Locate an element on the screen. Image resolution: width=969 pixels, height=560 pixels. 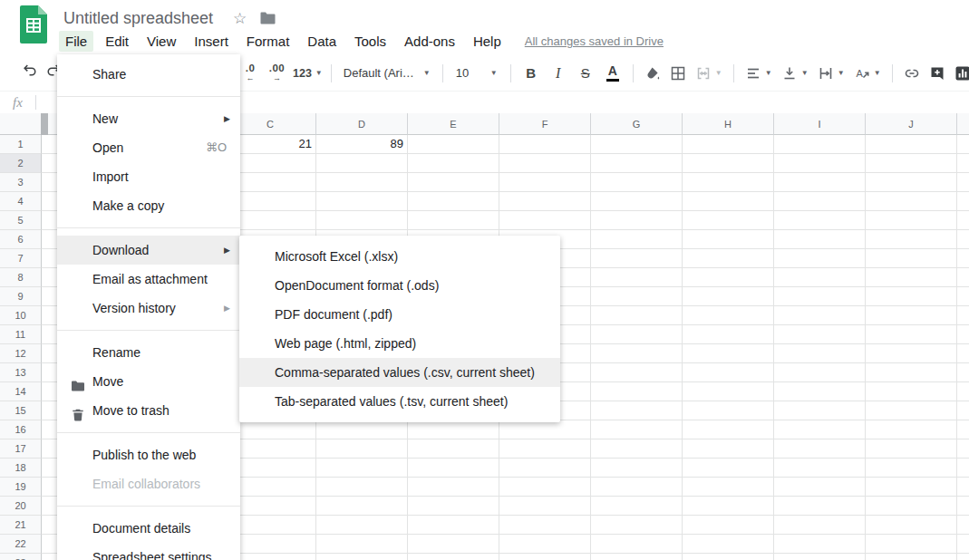
download-item-tab-separated-values: Tab-separated values (.tsv, current shee… is located at coordinates (400, 401).